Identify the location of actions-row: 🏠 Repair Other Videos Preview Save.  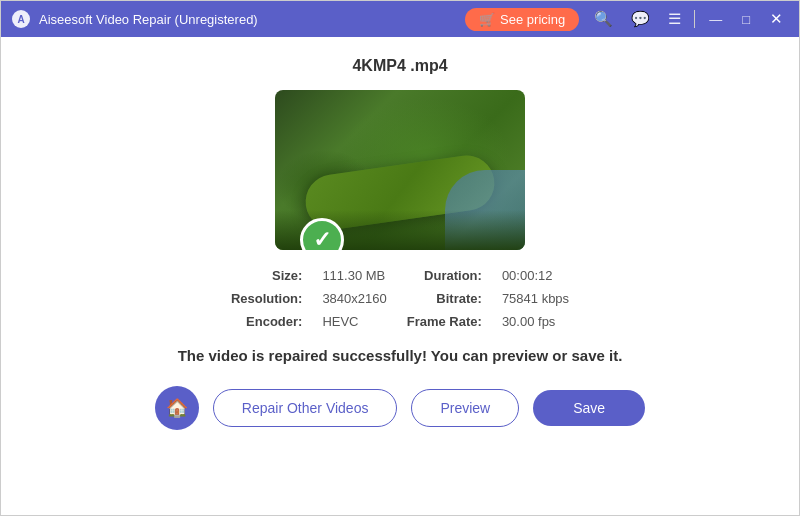
(400, 408).